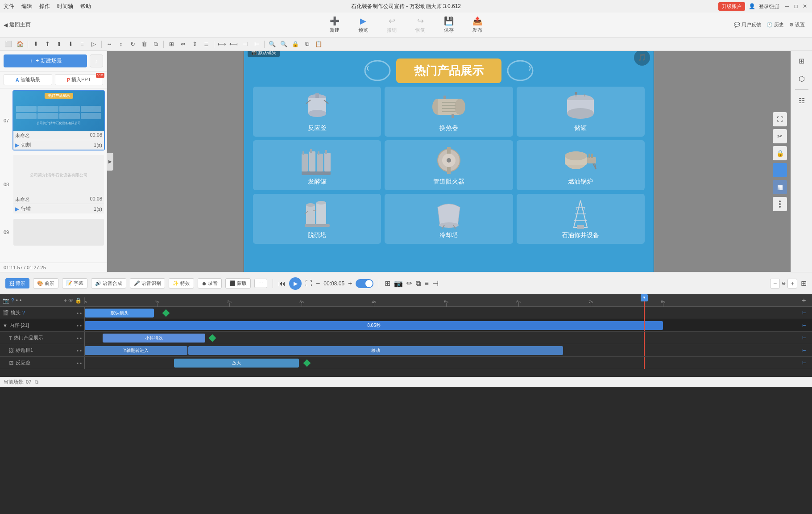  I want to click on toolbar-redo: ↪ 恢复, so click(420, 25).